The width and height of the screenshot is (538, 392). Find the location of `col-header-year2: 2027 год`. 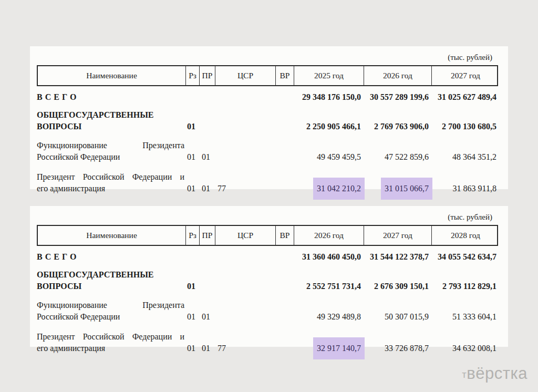

col-header-year2: 2027 год is located at coordinates (397, 235).